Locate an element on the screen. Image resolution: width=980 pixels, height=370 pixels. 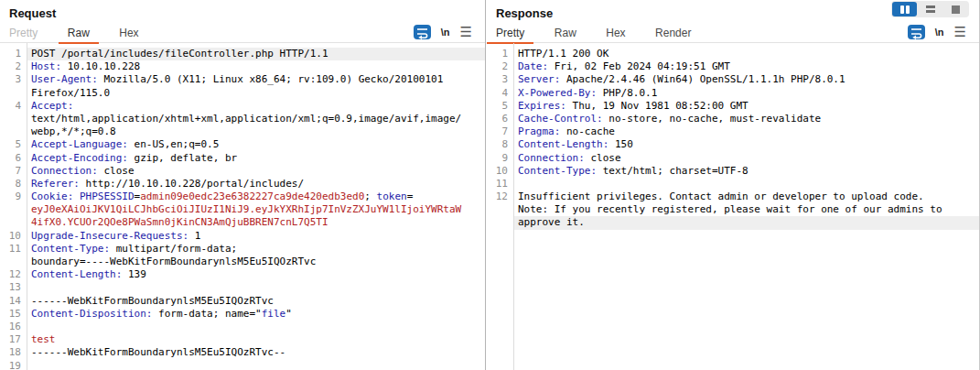
code-row: Firefox/115.0 is located at coordinates (242, 93).